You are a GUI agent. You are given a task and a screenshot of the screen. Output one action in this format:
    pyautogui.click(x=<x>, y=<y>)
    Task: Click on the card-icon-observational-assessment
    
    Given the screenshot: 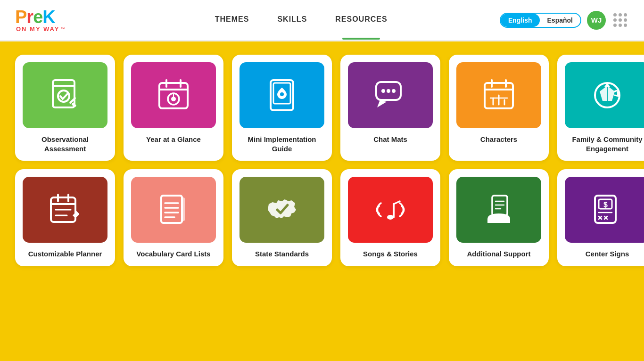 What is the action you would take?
    pyautogui.click(x=65, y=95)
    